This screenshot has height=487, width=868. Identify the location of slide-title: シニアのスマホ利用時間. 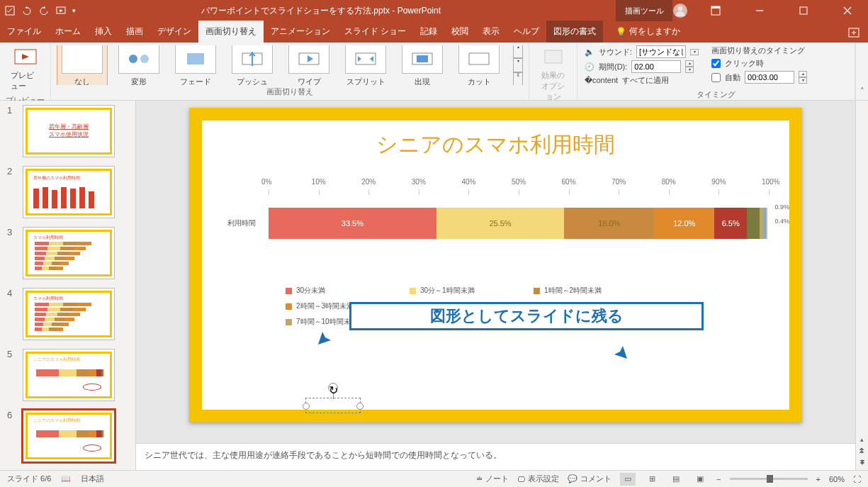
(496, 145).